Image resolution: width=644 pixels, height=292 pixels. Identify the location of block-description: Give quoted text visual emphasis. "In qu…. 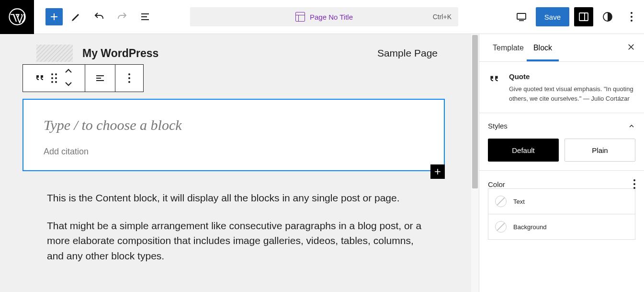
(572, 94).